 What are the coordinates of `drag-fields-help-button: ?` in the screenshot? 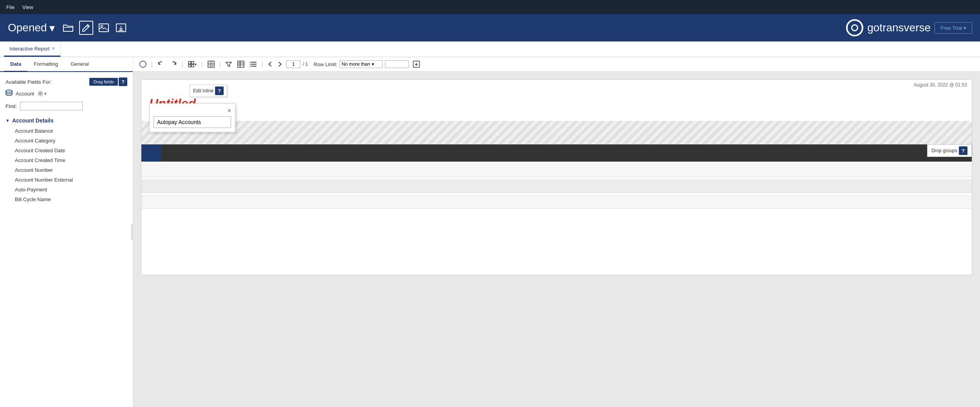 It's located at (123, 82).